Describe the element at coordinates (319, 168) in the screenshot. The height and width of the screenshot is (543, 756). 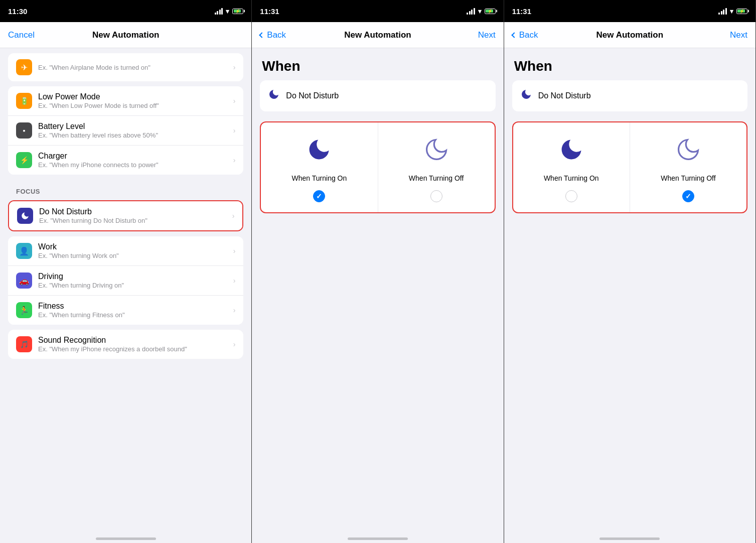
I see `option-turning-on-2: When Turning On` at that location.